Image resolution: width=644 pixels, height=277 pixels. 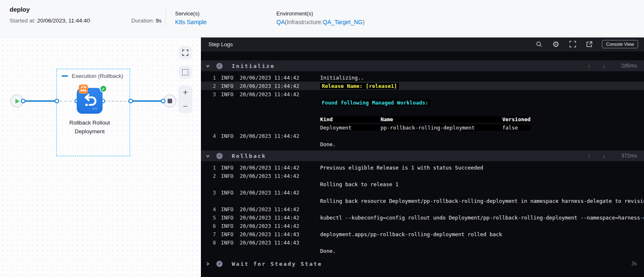 I want to click on started-label: Started at:, so click(x=23, y=21).